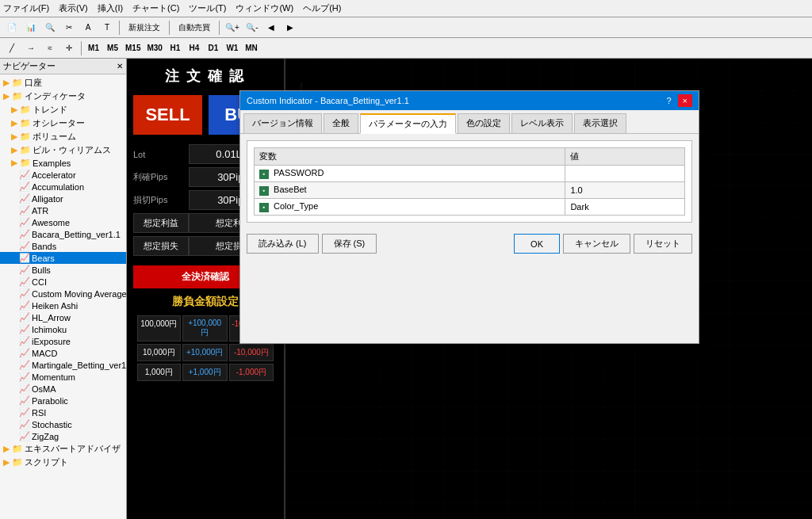  What do you see at coordinates (73, 8) in the screenshot?
I see `menu-view: 表示(V)` at bounding box center [73, 8].